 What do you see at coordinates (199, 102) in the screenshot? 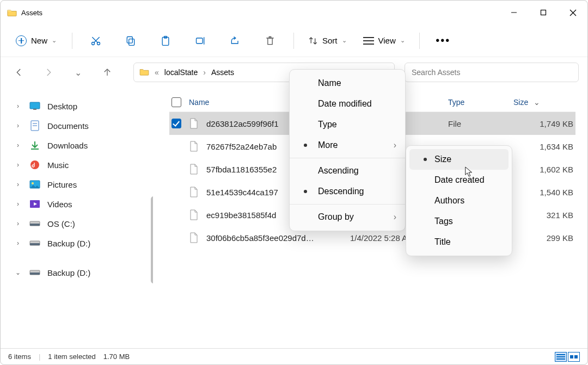
I see `column-name: Name` at bounding box center [199, 102].